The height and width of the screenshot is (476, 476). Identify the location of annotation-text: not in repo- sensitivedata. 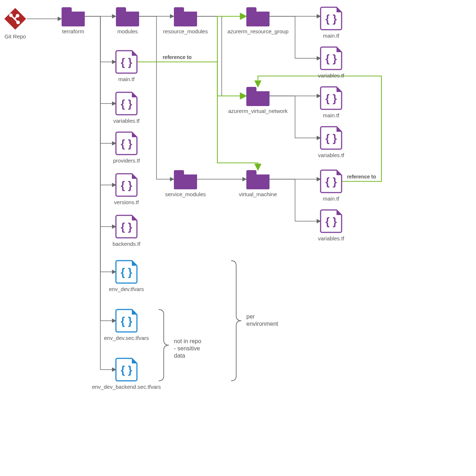
(188, 348).